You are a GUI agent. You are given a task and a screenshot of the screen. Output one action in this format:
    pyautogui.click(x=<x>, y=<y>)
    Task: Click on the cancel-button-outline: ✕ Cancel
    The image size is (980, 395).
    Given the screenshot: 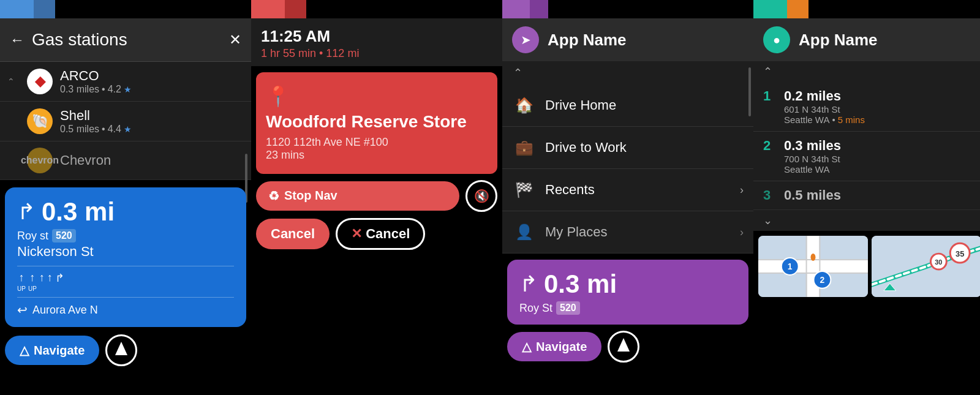 What is the action you would take?
    pyautogui.click(x=380, y=234)
    